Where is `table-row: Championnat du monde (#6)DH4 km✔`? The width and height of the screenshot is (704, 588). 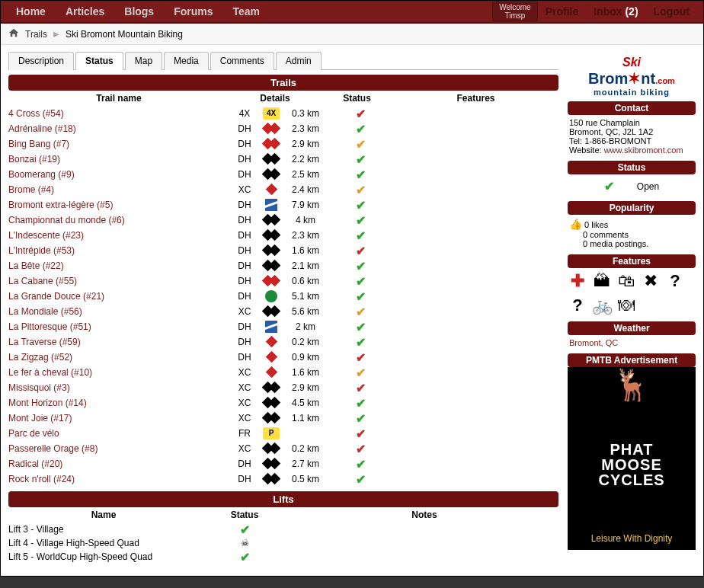
table-row: Championnat du monde (#6)DH4 km✔ is located at coordinates (283, 220).